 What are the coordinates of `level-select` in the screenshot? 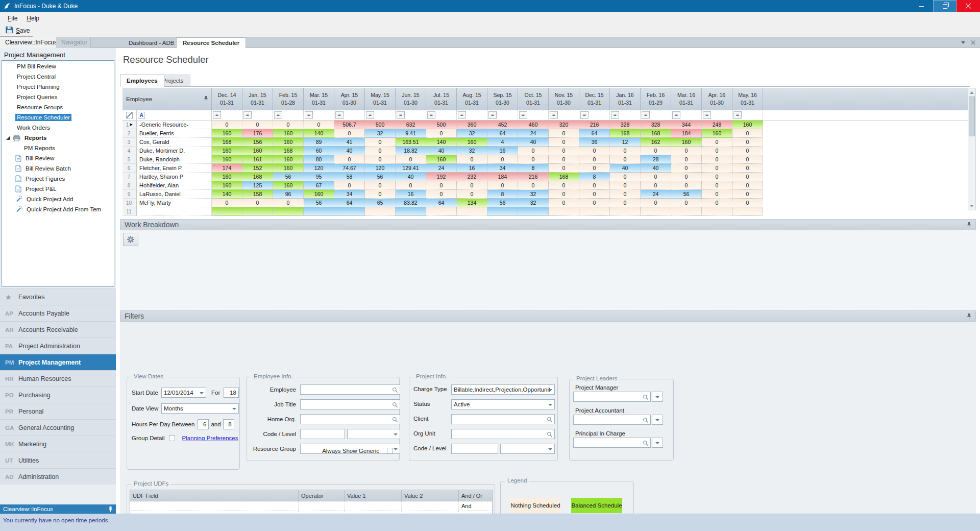 It's located at (528, 449).